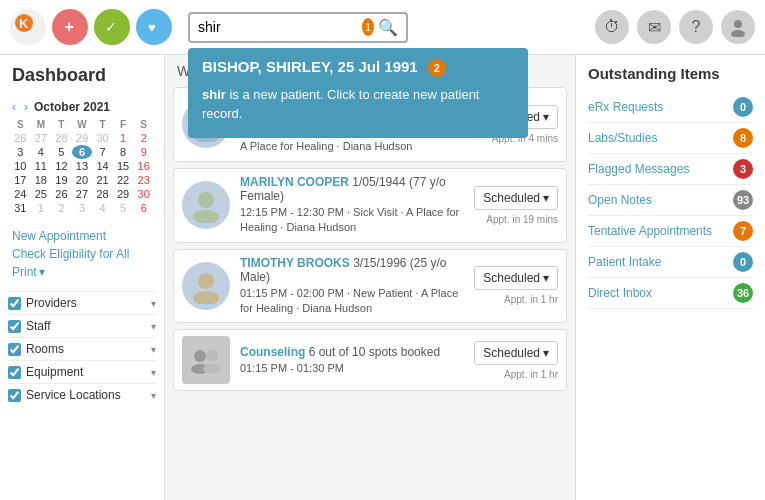 The height and width of the screenshot is (500, 765). What do you see at coordinates (82, 348) in the screenshot?
I see `filter-rooms: Rooms ▾` at bounding box center [82, 348].